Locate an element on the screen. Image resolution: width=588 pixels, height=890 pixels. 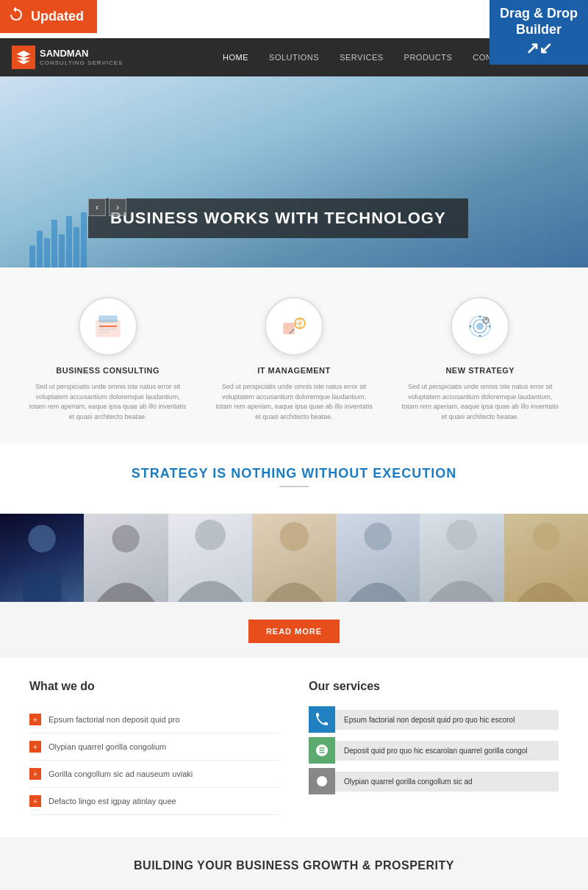
list-text-2: Gorilla congollum sic ad nauseum uviaki is located at coordinates (121, 774).